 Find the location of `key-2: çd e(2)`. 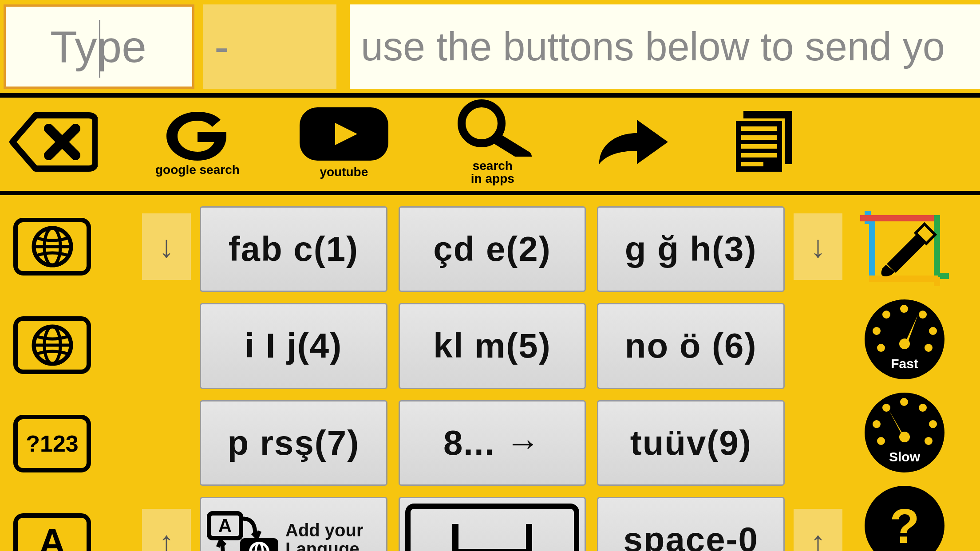

key-2: çd e(2) is located at coordinates (493, 249).